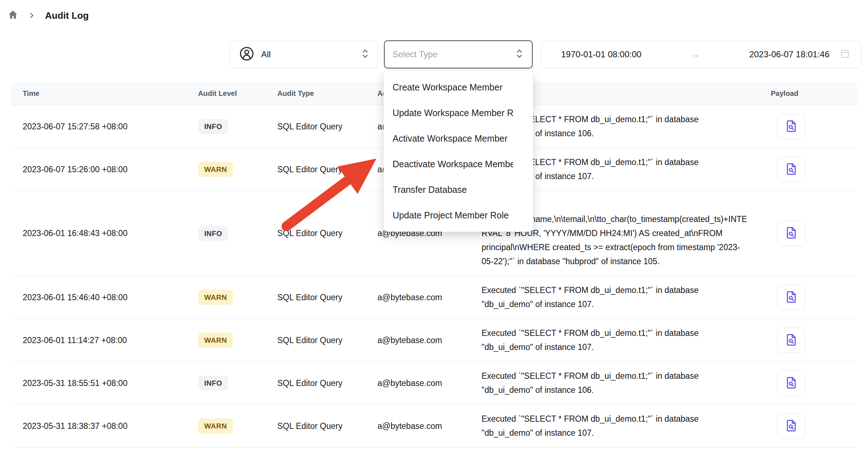  What do you see at coordinates (434, 383) in the screenshot?
I see `table-row: 2023-05-31 18:55:51 +08:00 INFO SQL Edit…` at bounding box center [434, 383].